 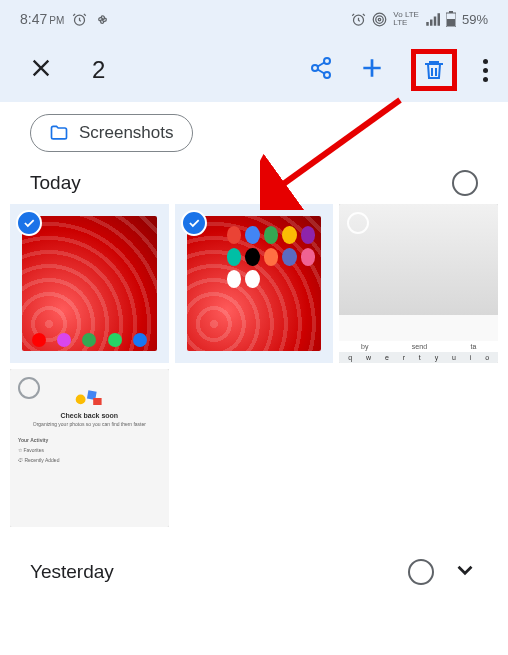 What do you see at coordinates (254, 70) in the screenshot?
I see `selection-bar: 2` at bounding box center [254, 70].